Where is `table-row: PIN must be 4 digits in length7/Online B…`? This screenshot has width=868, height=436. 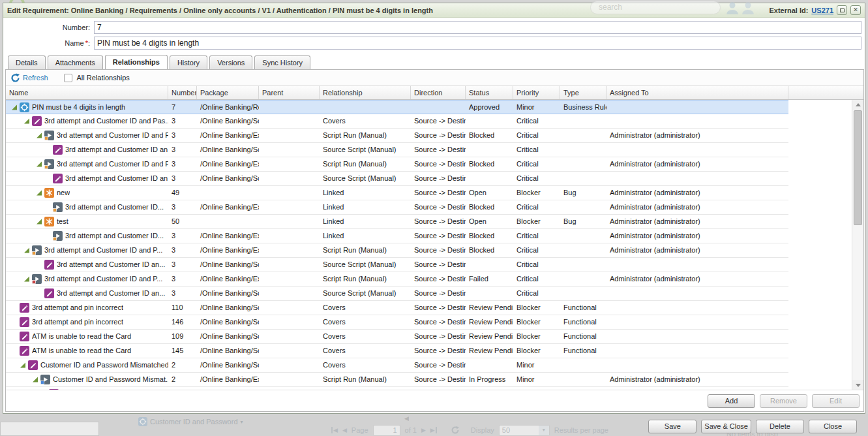 table-row: PIN must be 4 digits in length7/Online B… is located at coordinates (397, 107).